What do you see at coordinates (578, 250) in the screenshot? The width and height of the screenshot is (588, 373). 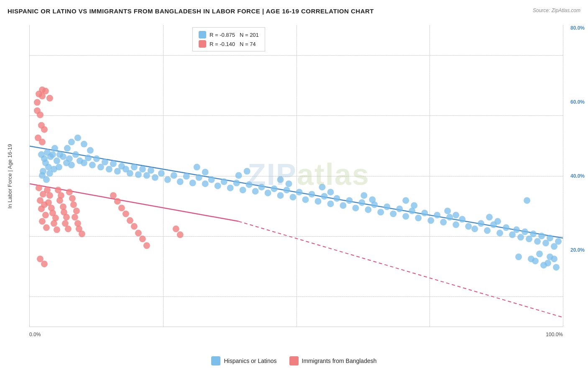 I see `y-label-20: 20.0%` at bounding box center [578, 250].